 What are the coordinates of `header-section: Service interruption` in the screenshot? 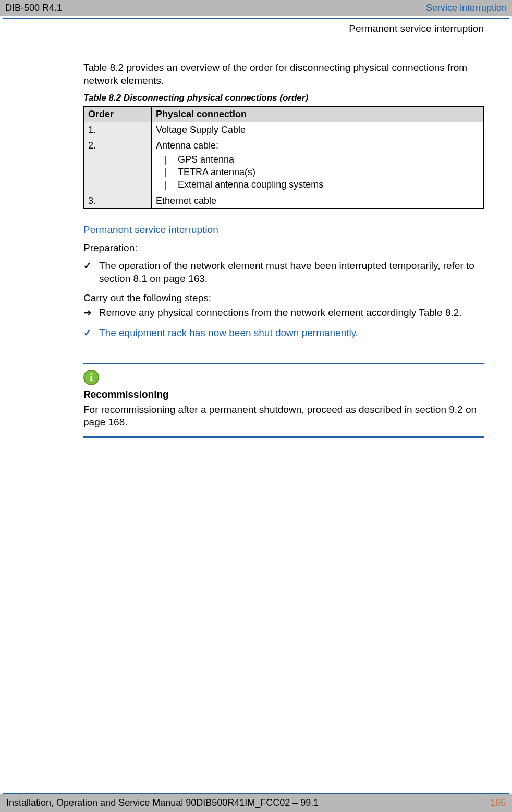 It's located at (466, 8).